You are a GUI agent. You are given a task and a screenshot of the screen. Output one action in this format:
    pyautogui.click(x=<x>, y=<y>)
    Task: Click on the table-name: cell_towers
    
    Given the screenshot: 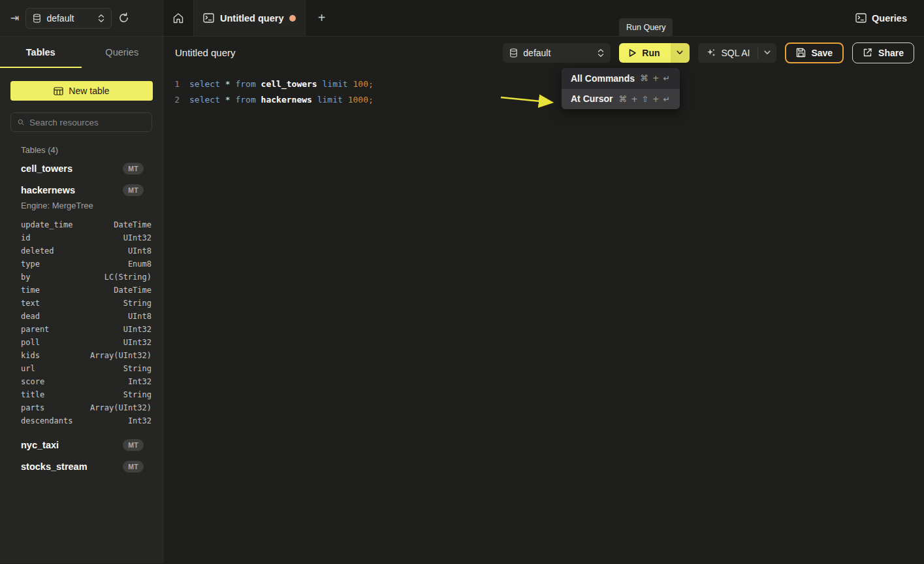 What is the action you would take?
    pyautogui.click(x=72, y=169)
    